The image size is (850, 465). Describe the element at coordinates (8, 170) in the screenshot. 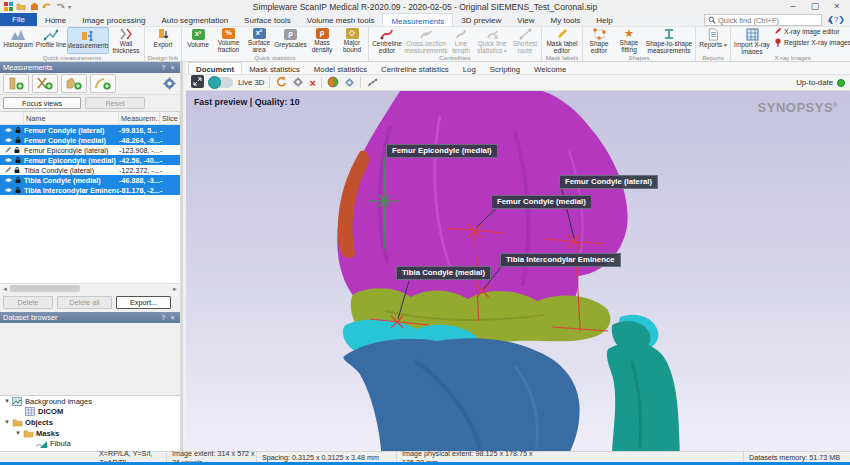

I see `pencil-icon` at that location.